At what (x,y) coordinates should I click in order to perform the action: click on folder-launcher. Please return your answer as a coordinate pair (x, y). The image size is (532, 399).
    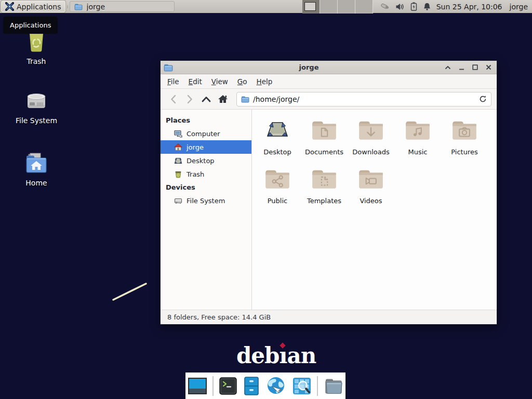
    Looking at the image, I should click on (334, 386).